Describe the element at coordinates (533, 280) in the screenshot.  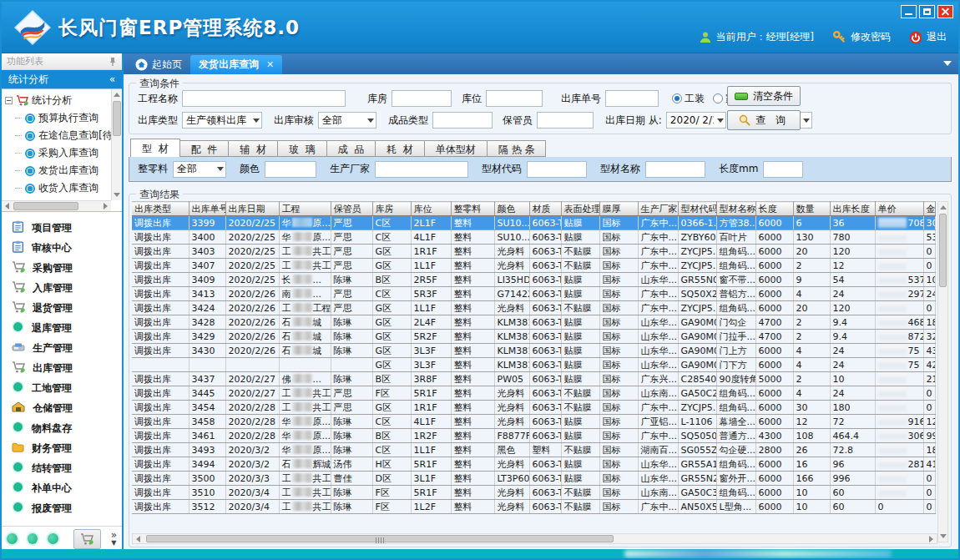
I see `table-row: 调拨出库34092020/2/25长...陈琳B区2R5F整料LI35HD606…` at that location.